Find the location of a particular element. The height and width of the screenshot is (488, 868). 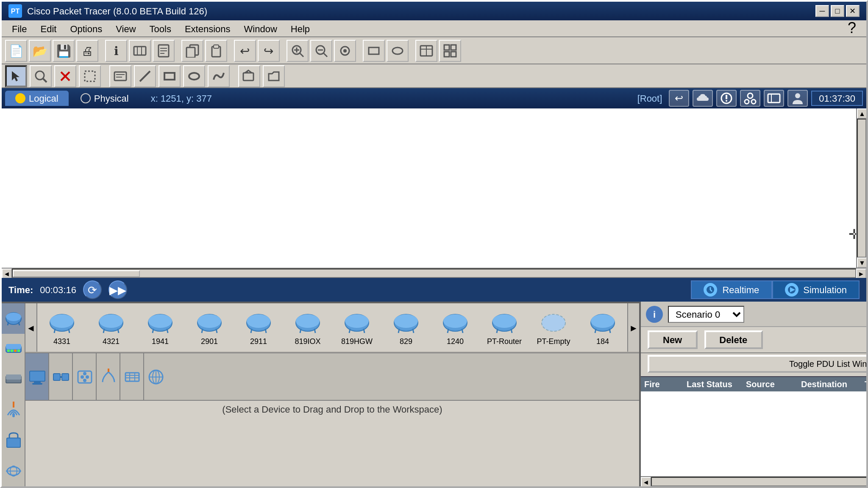

device-819hgw: 819HGW is located at coordinates (357, 327).